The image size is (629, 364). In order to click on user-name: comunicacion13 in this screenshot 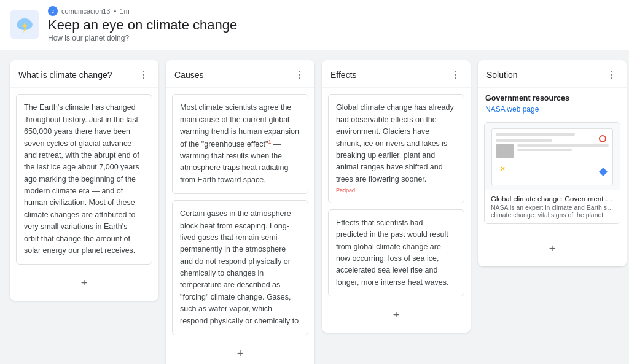, I will do `click(86, 11)`.